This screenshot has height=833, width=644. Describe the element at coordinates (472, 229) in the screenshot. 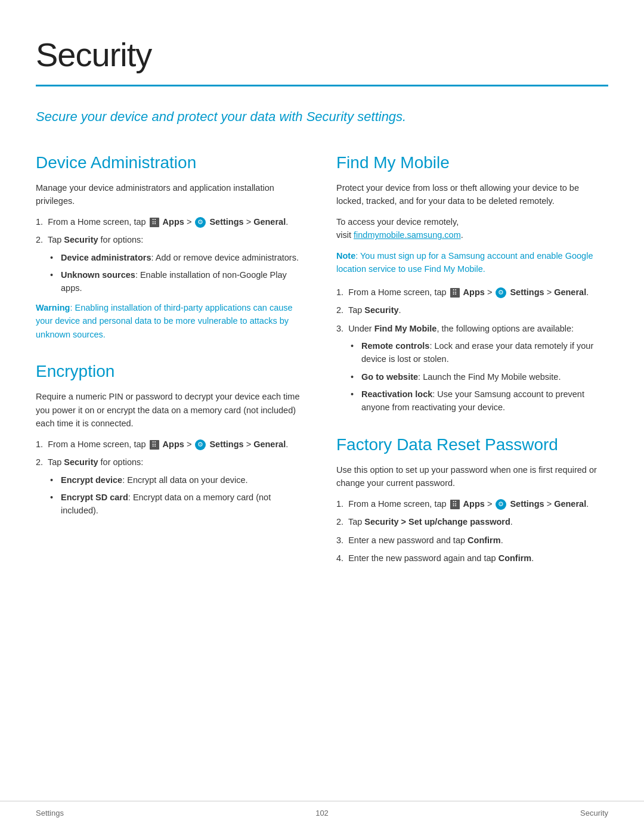

I see `find-my-mobile-access: To access your device remotely, visit fi…` at that location.